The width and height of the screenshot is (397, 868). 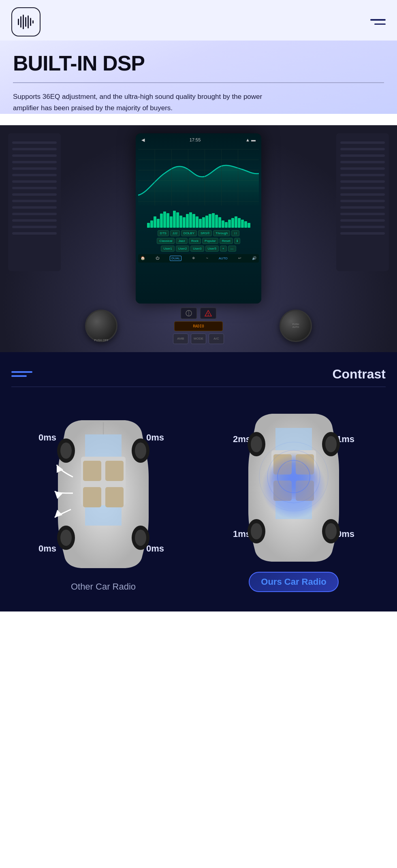 I want to click on screen-topbar: ◀ 17:55 ▲ ▬, so click(x=198, y=140).